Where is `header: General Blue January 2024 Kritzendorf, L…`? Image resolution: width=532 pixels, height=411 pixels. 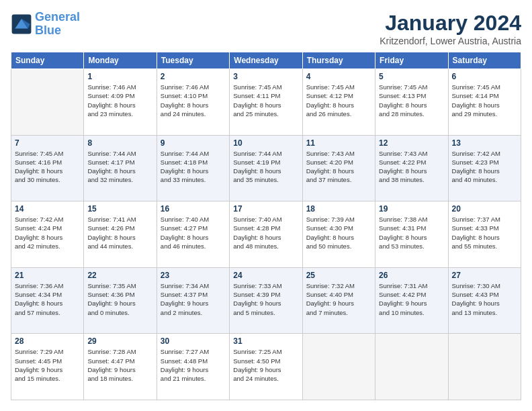
header: General Blue January 2024 Kritzendorf, L… is located at coordinates (266, 28).